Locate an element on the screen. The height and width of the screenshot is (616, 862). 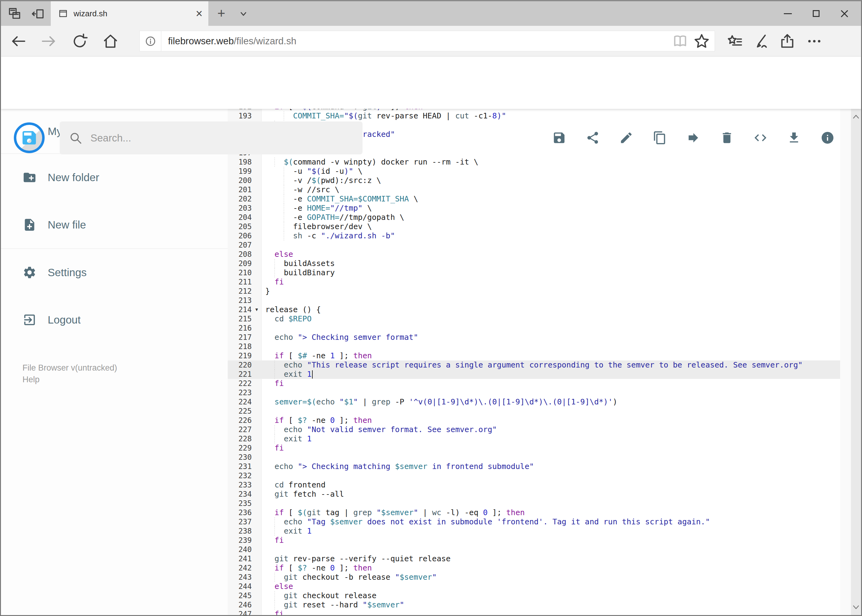
code-line-219: 219 if [ $# -ne 1 ]; then is located at coordinates (534, 356).